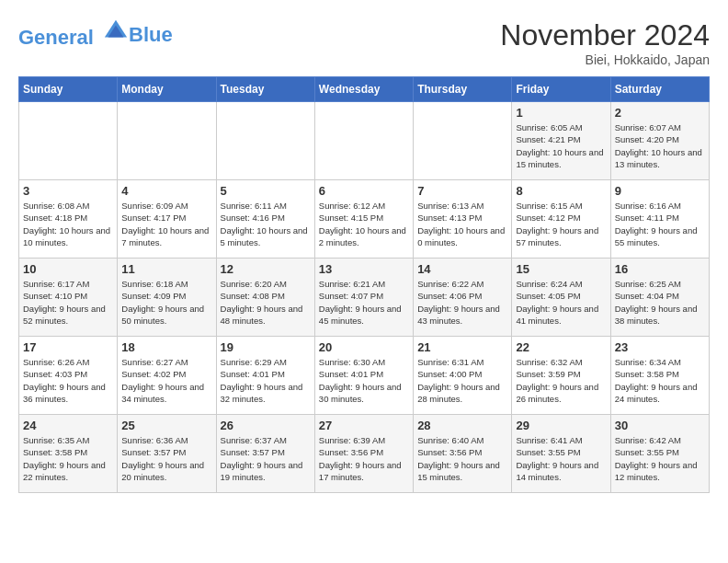 The width and height of the screenshot is (728, 563). What do you see at coordinates (660, 142) in the screenshot?
I see `day-cell: 2Sunrise: 6:07 AM Sunset: 4:20 PM Daylig…` at bounding box center [660, 142].